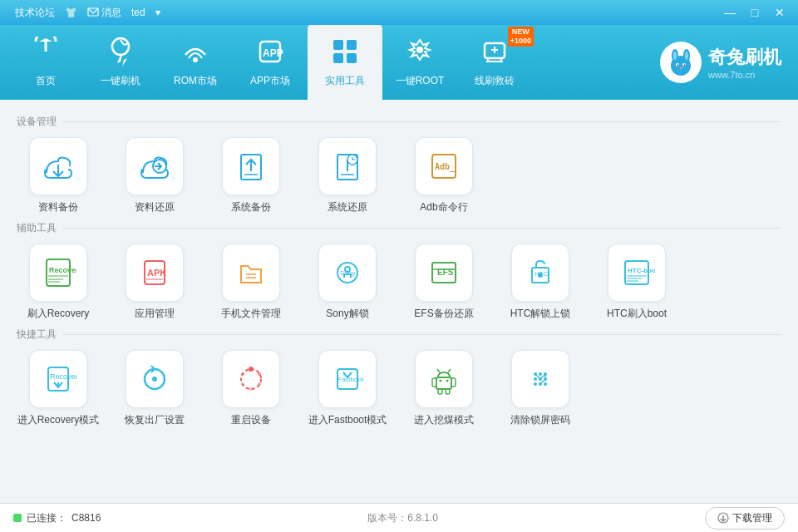 This screenshot has width=798, height=532. Describe the element at coordinates (399, 389) in the screenshot. I see `quick-tools-grid: Recovery 进入Recovery模式 恢复出厂设置` at that location.